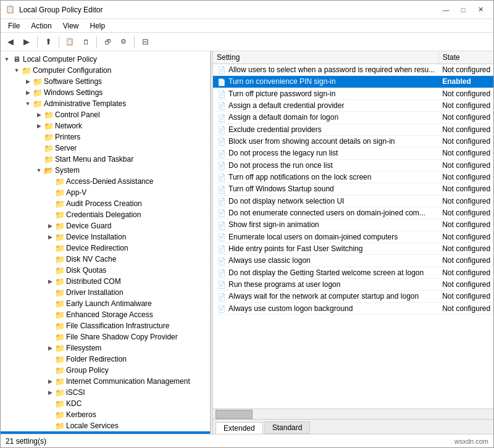 The image size is (494, 448). What do you see at coordinates (353, 176) in the screenshot?
I see `table-row: 📄Turn off app notifications on the lock …` at bounding box center [353, 176].